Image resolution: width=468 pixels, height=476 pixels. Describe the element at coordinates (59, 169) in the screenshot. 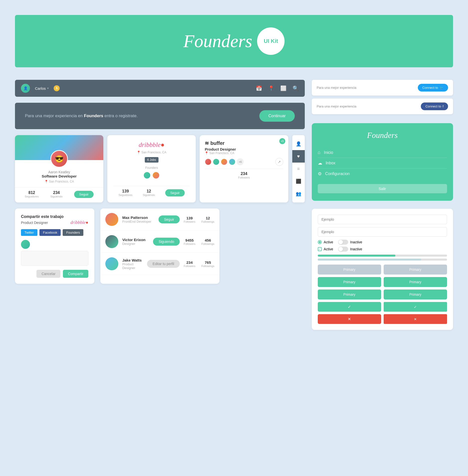

I see `profile-card-aaron: 😎 Aaron Keatley Software Developer 📍 San…` at that location.